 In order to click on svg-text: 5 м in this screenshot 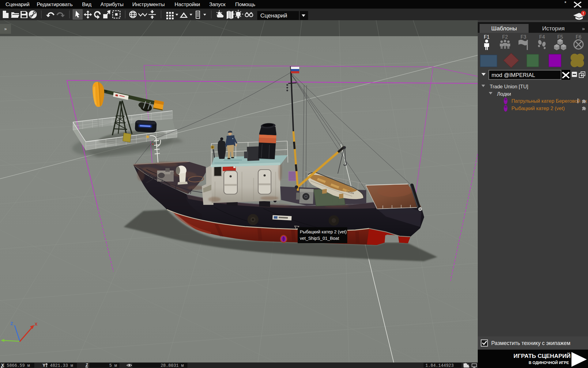, I will do `click(113, 366)`.